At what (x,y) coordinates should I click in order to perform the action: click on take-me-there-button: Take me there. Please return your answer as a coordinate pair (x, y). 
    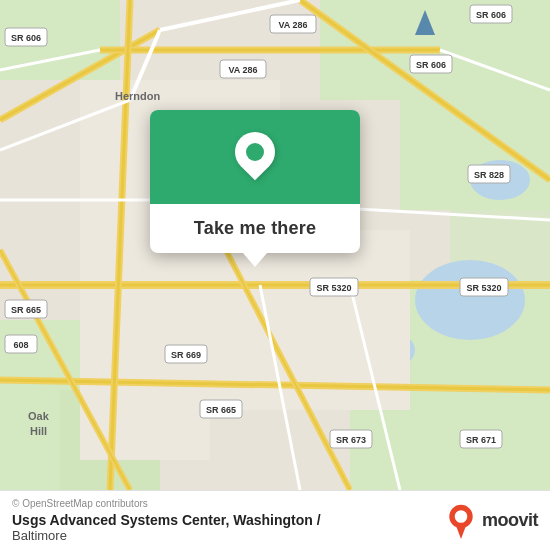
    Looking at the image, I should click on (255, 228).